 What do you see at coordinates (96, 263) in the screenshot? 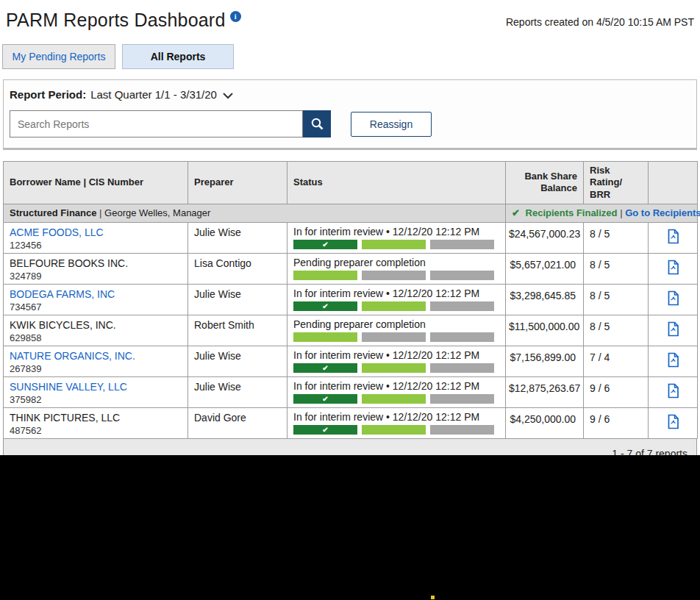
I see `borrower-name: BELFOURE BOOKS INC.` at bounding box center [96, 263].